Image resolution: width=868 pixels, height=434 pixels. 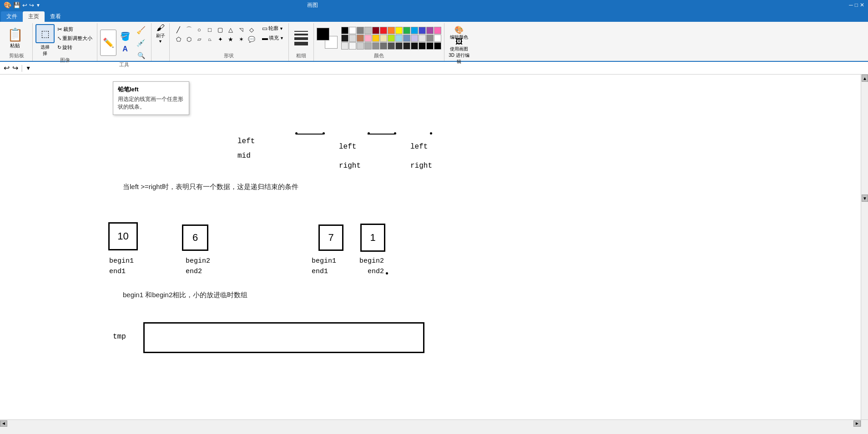 I want to click on shape-rect: □, so click(x=210, y=30).